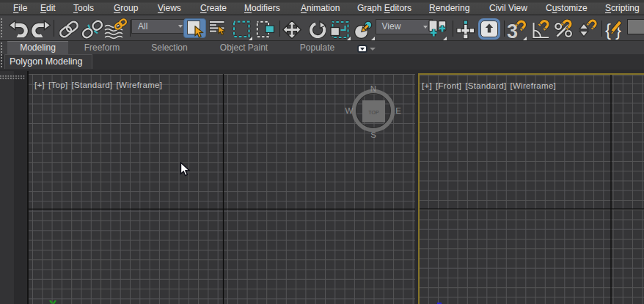 Image resolution: width=644 pixels, height=304 pixels. Describe the element at coordinates (398, 111) in the screenshot. I see `svg-text: E` at that location.